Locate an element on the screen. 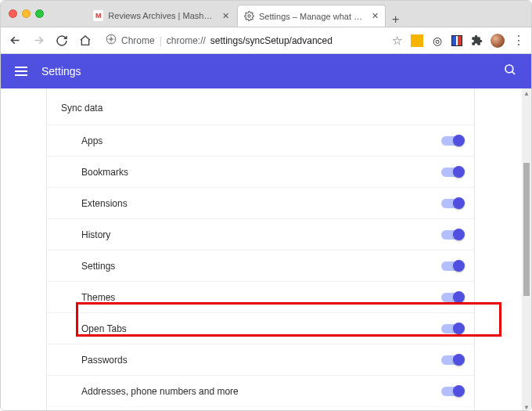 This screenshot has height=411, width=532. browser-tab-inactive: M Reviews Archives | MashTips ✕ is located at coordinates (161, 16).